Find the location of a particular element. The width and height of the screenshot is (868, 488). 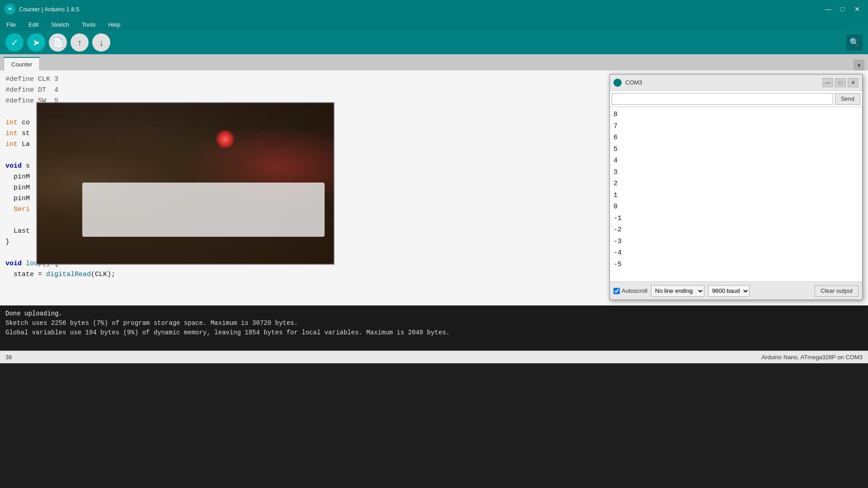

console-status: Done uploading. is located at coordinates (434, 314).